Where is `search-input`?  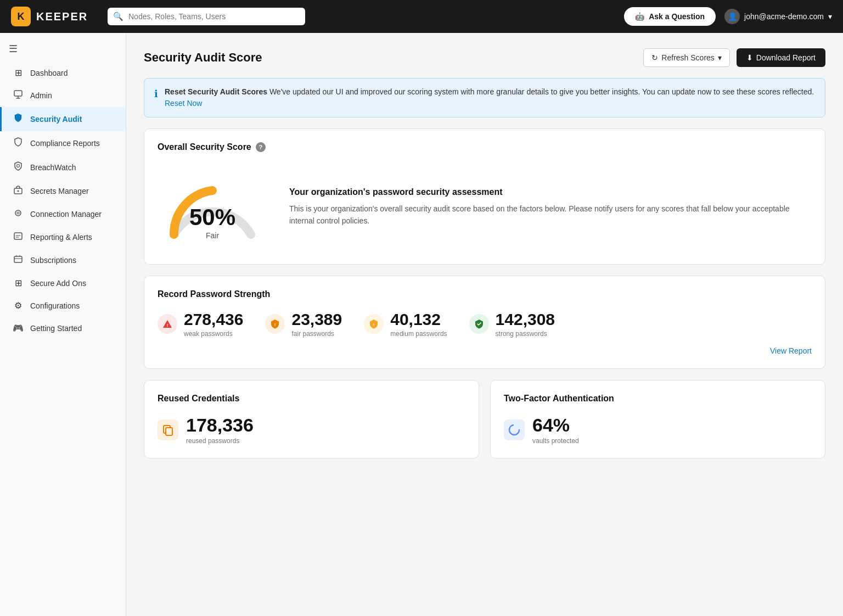 search-input is located at coordinates (206, 16).